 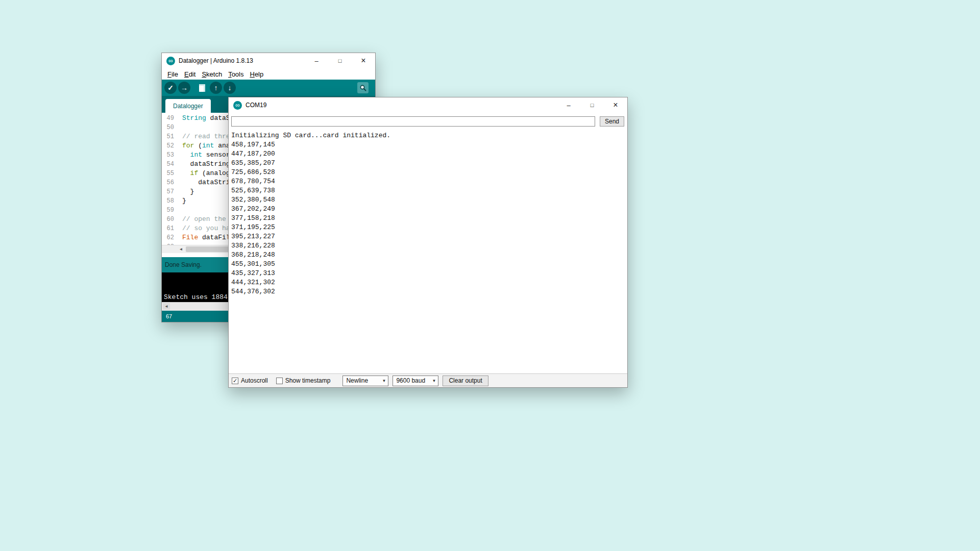 I want to click on line-number: 53, so click(x=169, y=155).